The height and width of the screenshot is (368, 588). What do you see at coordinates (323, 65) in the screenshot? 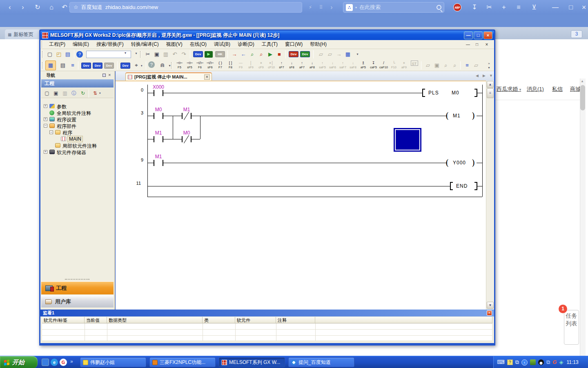
I see `ladder-rising-close-button: ↑saF5` at bounding box center [323, 65].